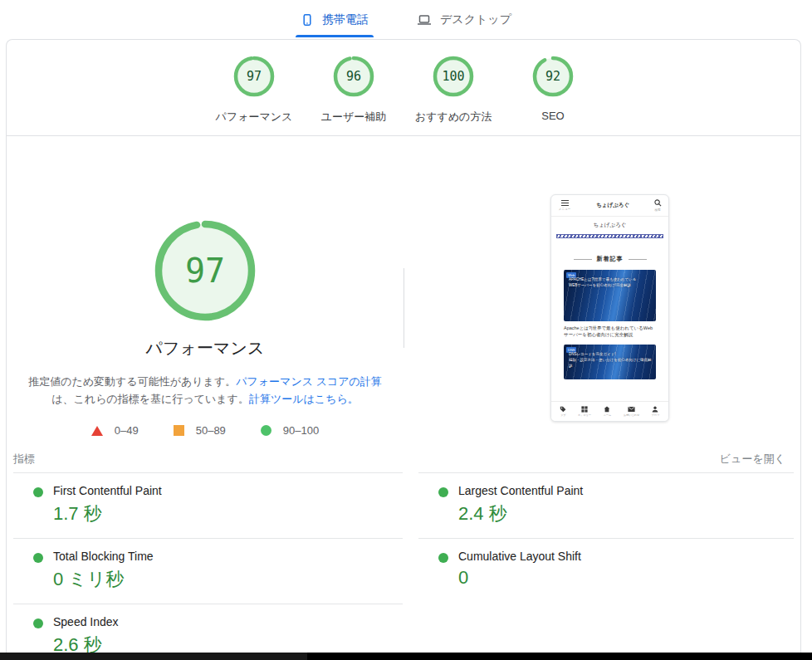 The height and width of the screenshot is (660, 812). Describe the element at coordinates (304, 398) in the screenshot. I see `calc-tool-link: 計算ツールはこちら。` at that location.